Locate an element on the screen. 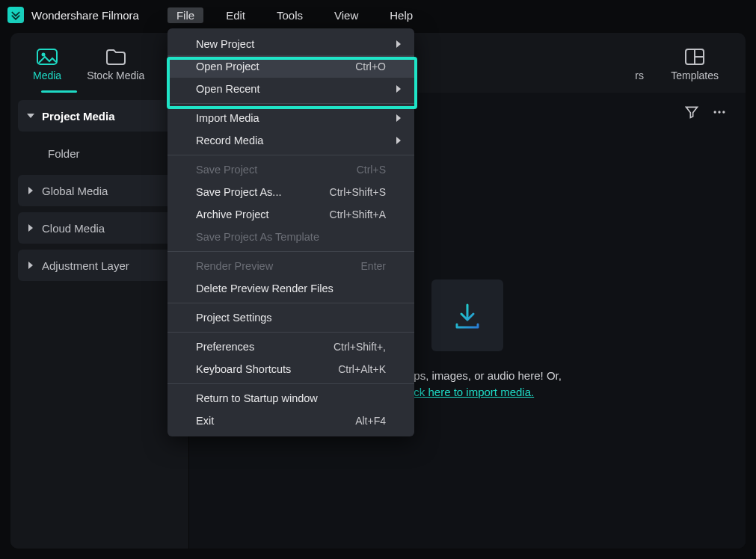 The image size is (756, 559). template-icon is located at coordinates (695, 57).